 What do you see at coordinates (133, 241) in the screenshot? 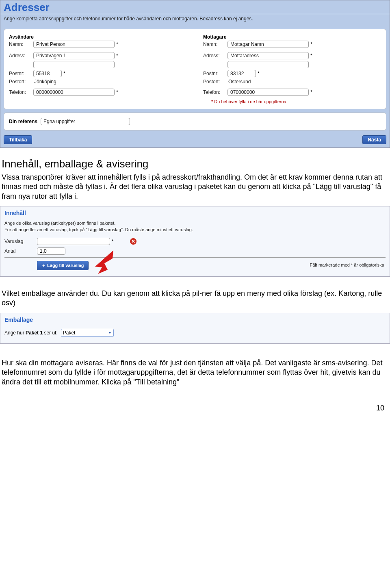
I see `delete-icon: ✕` at bounding box center [133, 241].